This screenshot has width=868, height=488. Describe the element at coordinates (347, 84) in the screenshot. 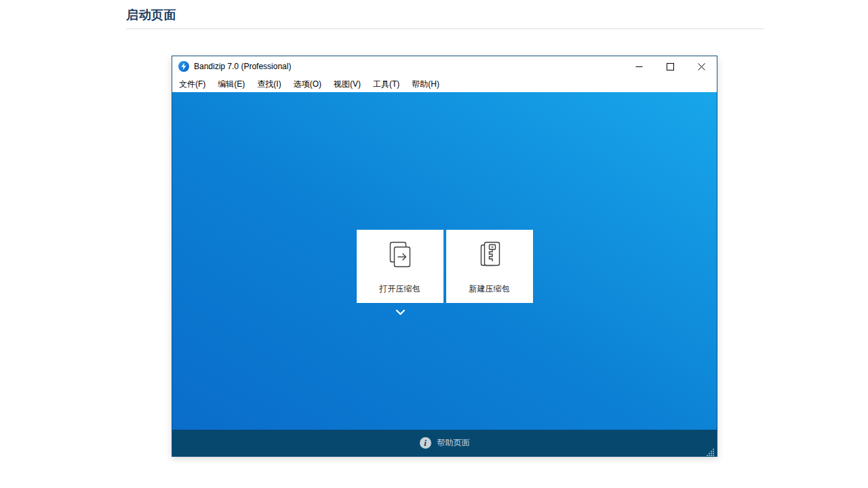

I see `menu-view: 视图(V)` at that location.